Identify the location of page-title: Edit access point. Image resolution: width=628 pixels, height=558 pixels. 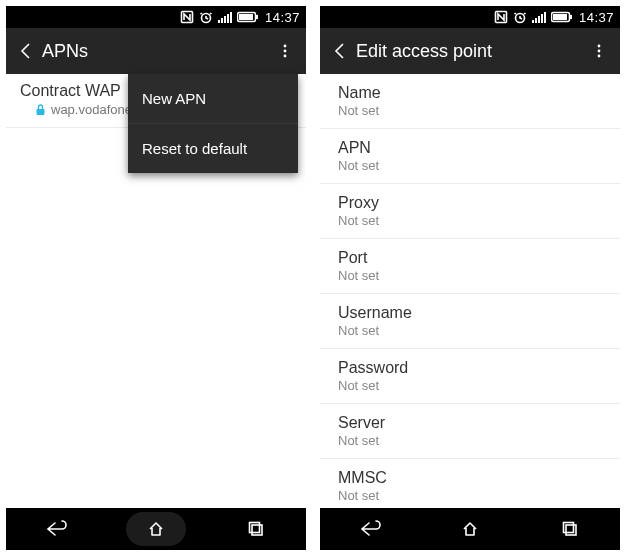
(424, 52).